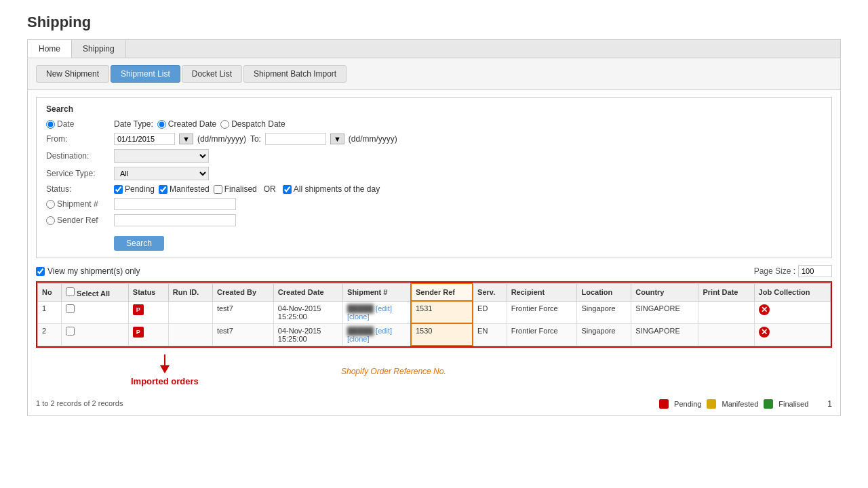 The width and height of the screenshot is (868, 488). Describe the element at coordinates (768, 404) in the screenshot. I see `finalised-legend-icon` at that location.